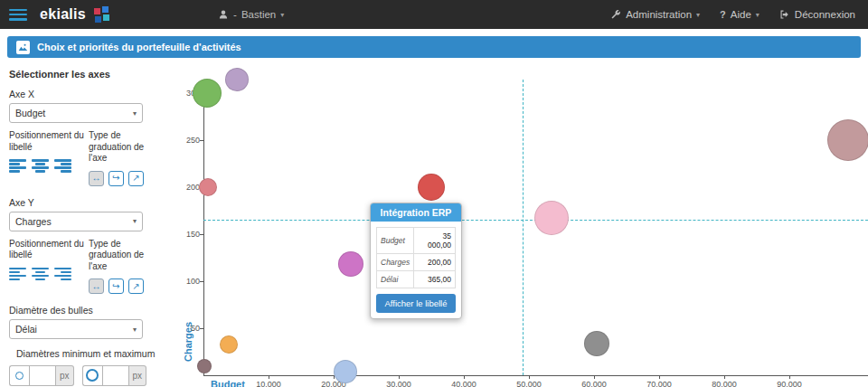 This screenshot has height=387, width=868. Describe the element at coordinates (785, 14) in the screenshot. I see `logout-icon` at that location.